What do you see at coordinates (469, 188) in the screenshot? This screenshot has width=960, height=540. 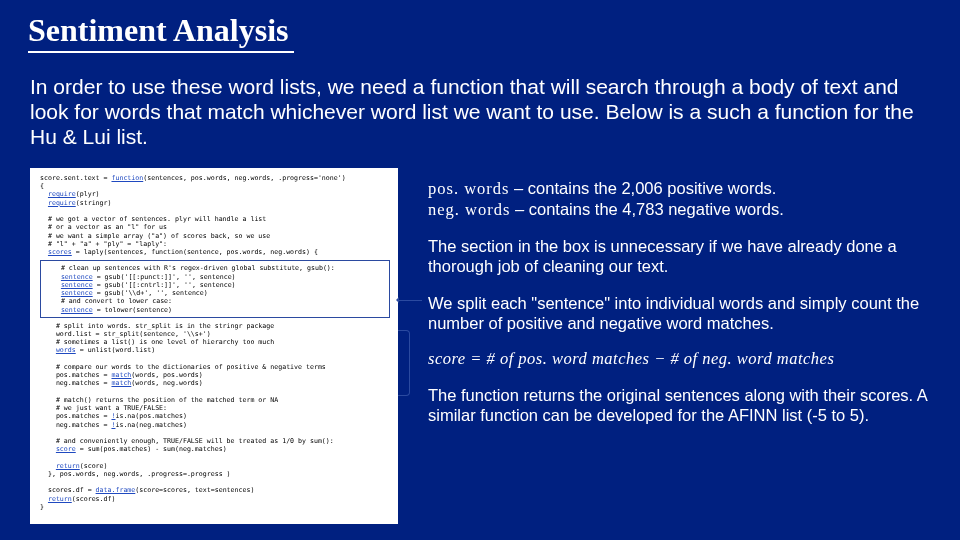 I see `poswords-label: pos. words` at bounding box center [469, 188].